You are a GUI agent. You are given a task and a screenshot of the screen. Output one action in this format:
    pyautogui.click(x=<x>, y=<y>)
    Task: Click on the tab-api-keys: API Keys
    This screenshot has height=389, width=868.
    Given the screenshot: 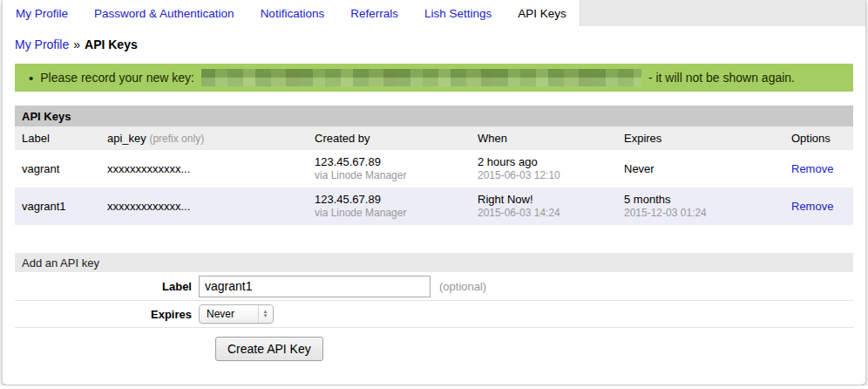 What is the action you would take?
    pyautogui.click(x=542, y=13)
    